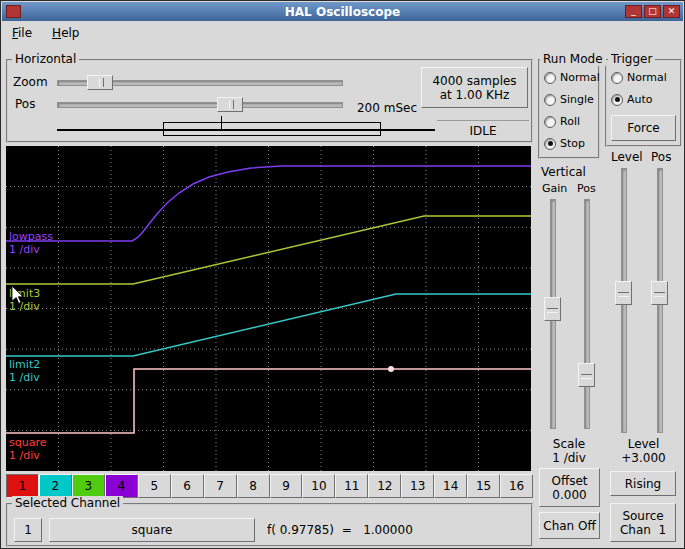 The width and height of the screenshot is (685, 549). Describe the element at coordinates (352, 486) in the screenshot. I see `channel-button-11: 11` at that location.